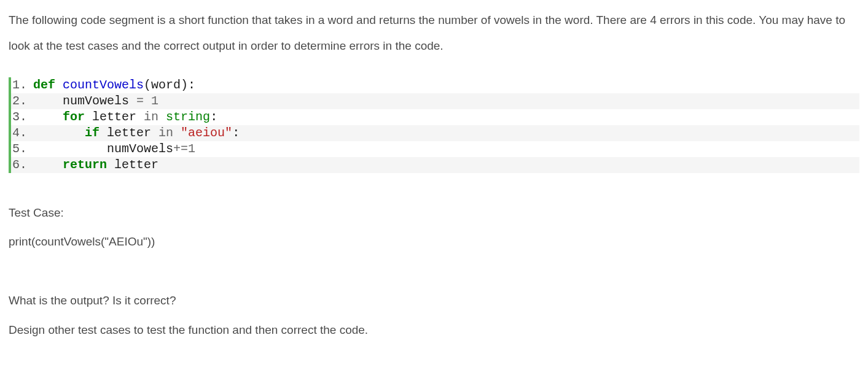 The height and width of the screenshot is (378, 868). What do you see at coordinates (434, 301) in the screenshot?
I see `question-output: What is the output? Is it correct?` at bounding box center [434, 301].